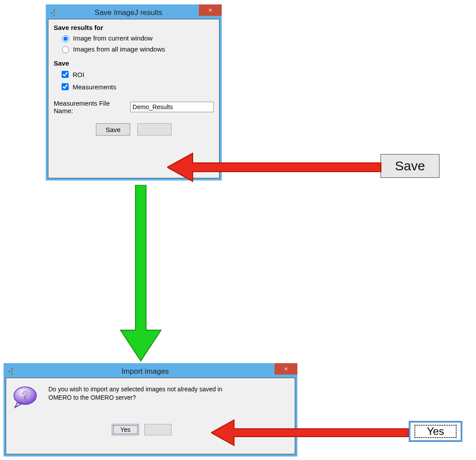 This screenshot has height=460, width=476. What do you see at coordinates (150, 372) in the screenshot?
I see `titlebar: Import images ×` at bounding box center [150, 372].